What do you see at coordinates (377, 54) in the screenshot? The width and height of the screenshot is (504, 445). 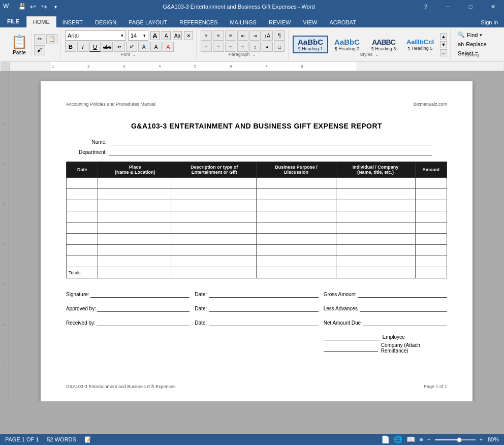 I see `styles-expand-btn: ⌄` at bounding box center [377, 54].